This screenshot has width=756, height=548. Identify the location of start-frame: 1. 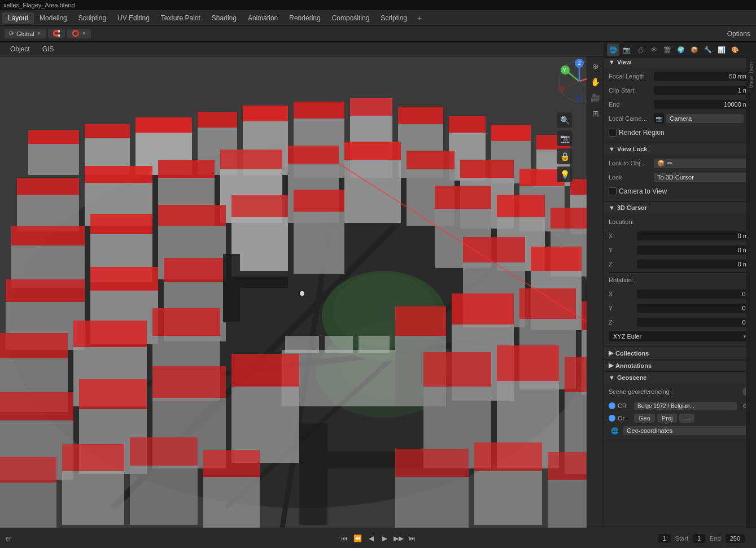
(699, 538).